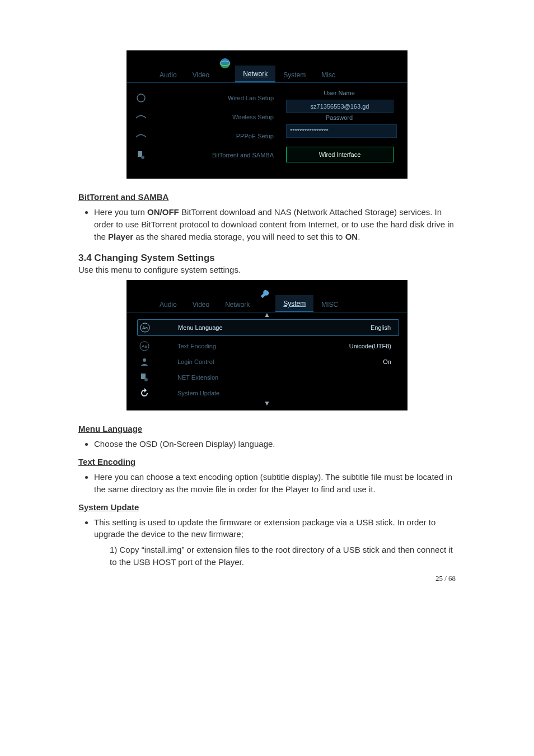 The image size is (534, 756). I want to click on menu-label: NET Extension, so click(200, 377).